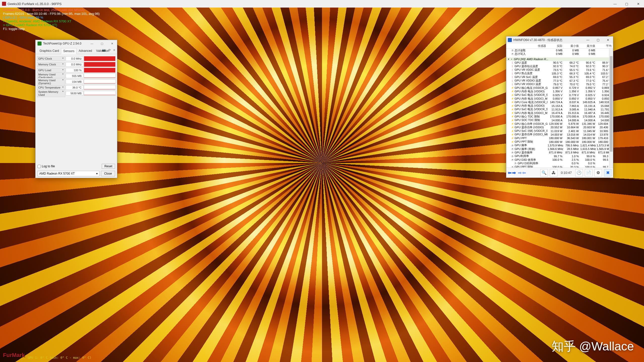 This screenshot has width=644, height=362. Describe the element at coordinates (560, 163) in the screenshot. I see `hwinfo-row: ◔ GPU D3D利用率 0.0 % 0.0 %` at that location.